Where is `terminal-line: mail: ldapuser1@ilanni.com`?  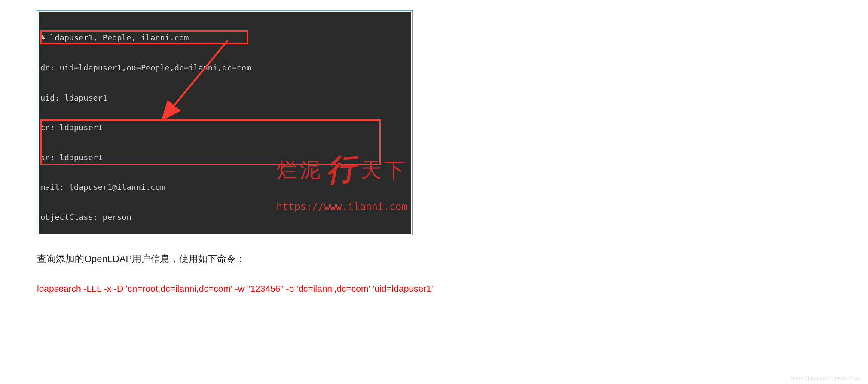
terminal-line: mail: ldapuser1@ilanni.com is located at coordinates (226, 187).